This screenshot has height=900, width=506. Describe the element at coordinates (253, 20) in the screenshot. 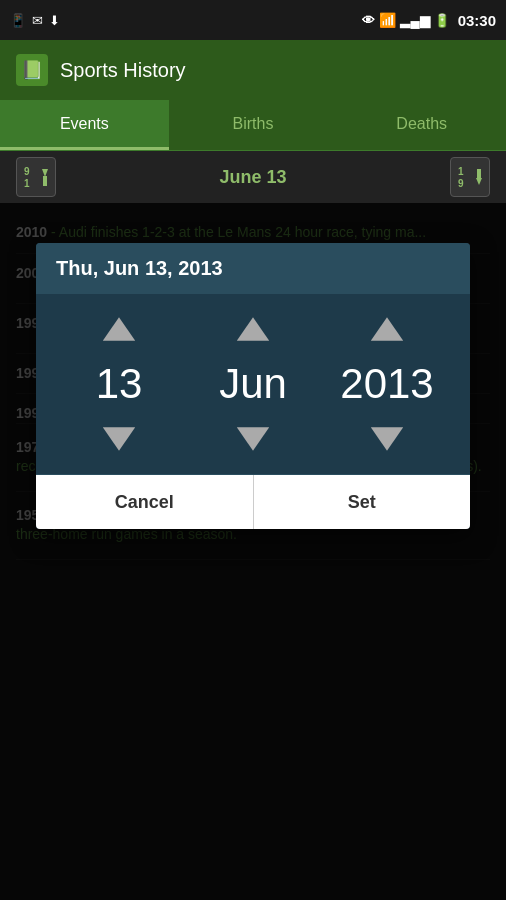

I see `status-bar: 📱 ✉ ⬇ 👁 📶 ▂▄▆ 🔋 03:30` at that location.